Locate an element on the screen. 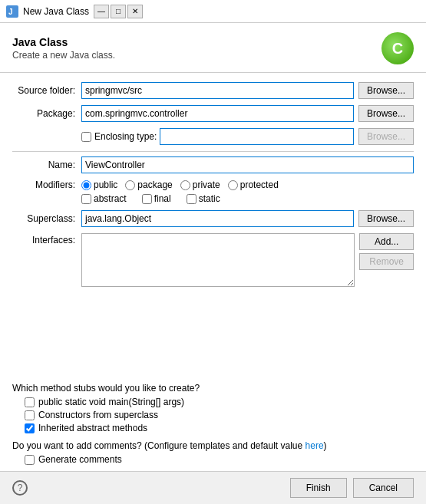 The height and width of the screenshot is (504, 426). header-text: Java Class Create a new Java class. is located at coordinates (64, 48).